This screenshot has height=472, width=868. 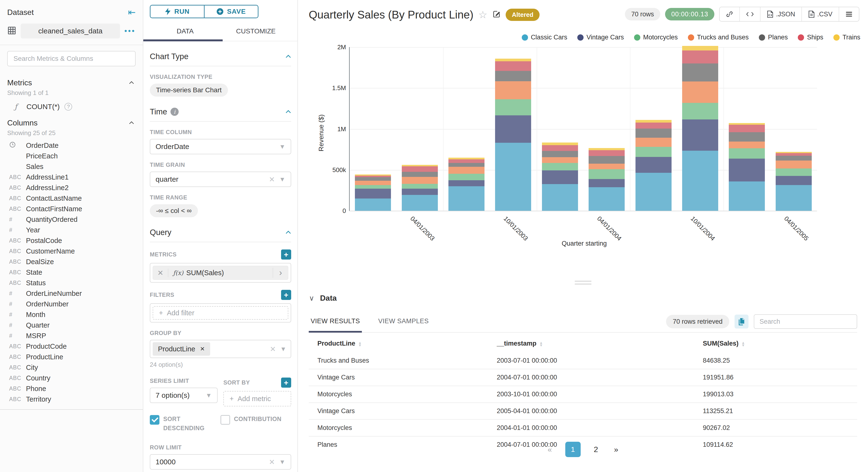 What do you see at coordinates (225, 420) in the screenshot?
I see `checkbox-empty-icon` at bounding box center [225, 420].